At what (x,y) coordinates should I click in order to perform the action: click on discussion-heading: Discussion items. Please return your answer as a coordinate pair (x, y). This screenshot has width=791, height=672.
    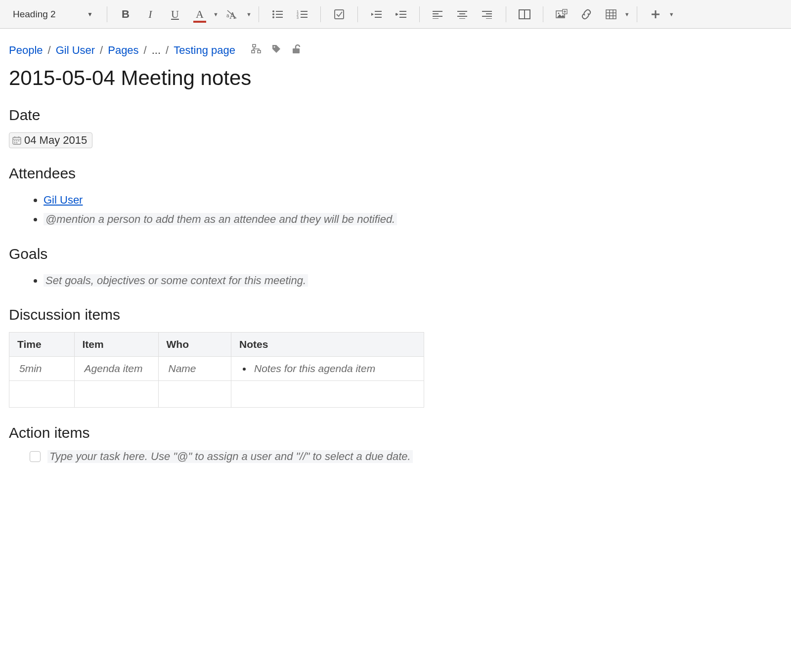
    Looking at the image, I should click on (247, 315).